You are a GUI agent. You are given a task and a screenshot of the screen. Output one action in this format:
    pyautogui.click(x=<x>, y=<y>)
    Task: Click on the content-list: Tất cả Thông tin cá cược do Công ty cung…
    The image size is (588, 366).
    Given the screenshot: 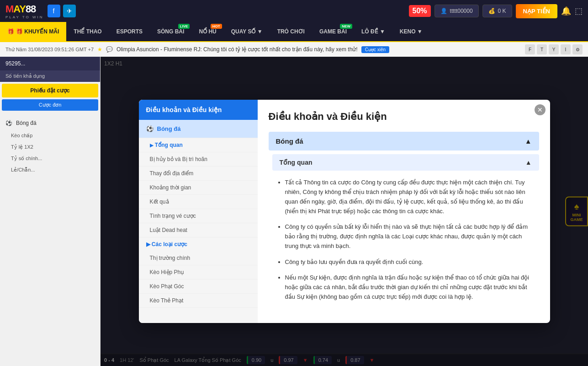 What is the action you would take?
    pyautogui.click(x=406, y=240)
    